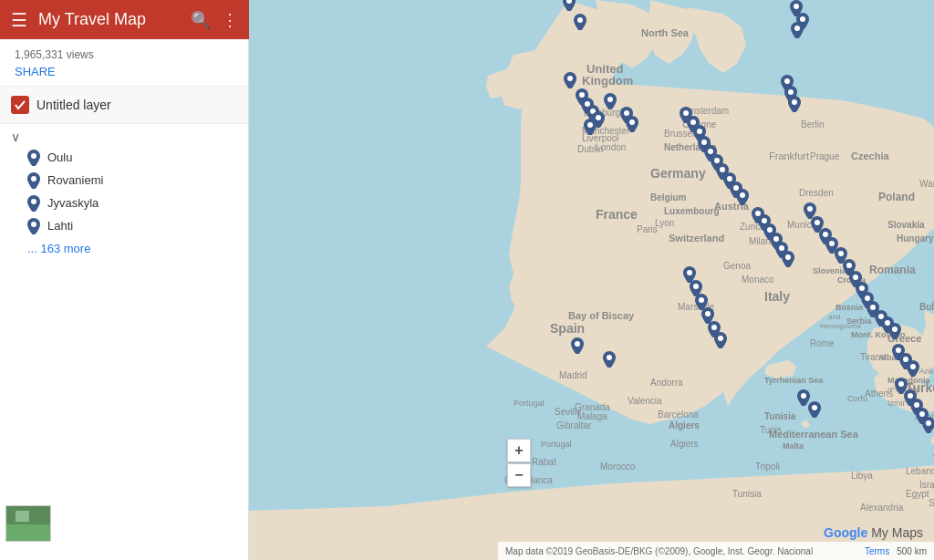 This screenshot has width=934, height=560. Describe the element at coordinates (124, 202) in the screenshot. I see `list-item: Jyvaskyla` at that location.